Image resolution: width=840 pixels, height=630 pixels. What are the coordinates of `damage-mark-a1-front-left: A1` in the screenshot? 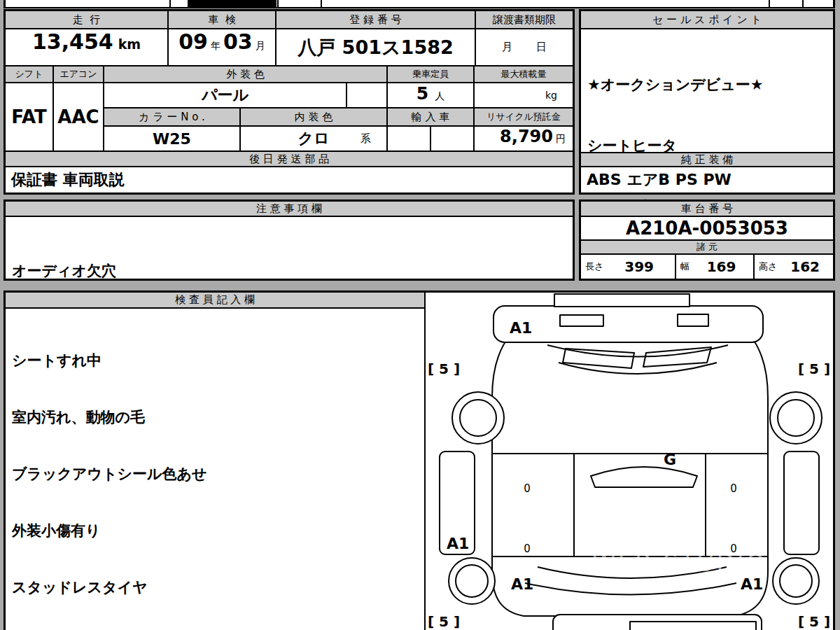 It's located at (522, 584).